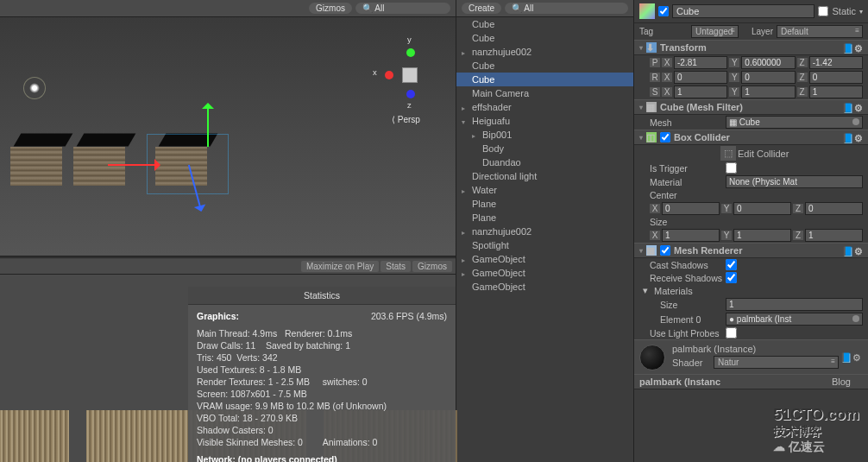 This screenshot has width=868, height=462. What do you see at coordinates (758, 31) in the screenshot?
I see `layer-label: Layer` at bounding box center [758, 31].